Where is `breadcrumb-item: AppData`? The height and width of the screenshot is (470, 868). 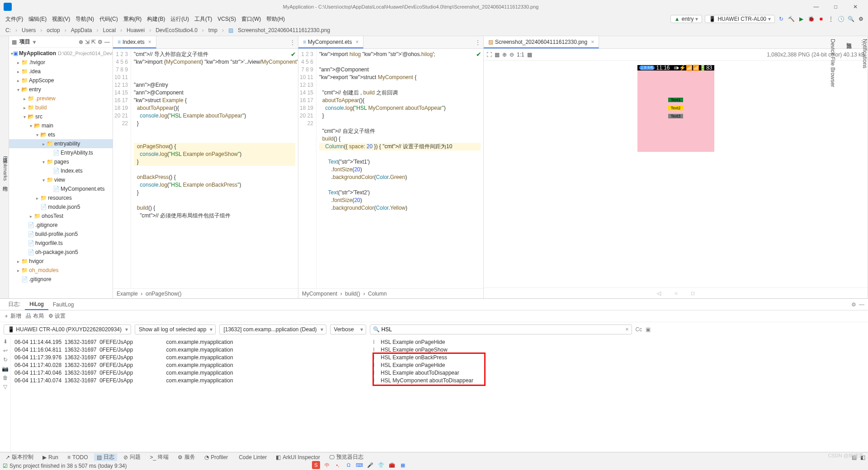 breadcrumb-item: AppData is located at coordinates (81, 30).